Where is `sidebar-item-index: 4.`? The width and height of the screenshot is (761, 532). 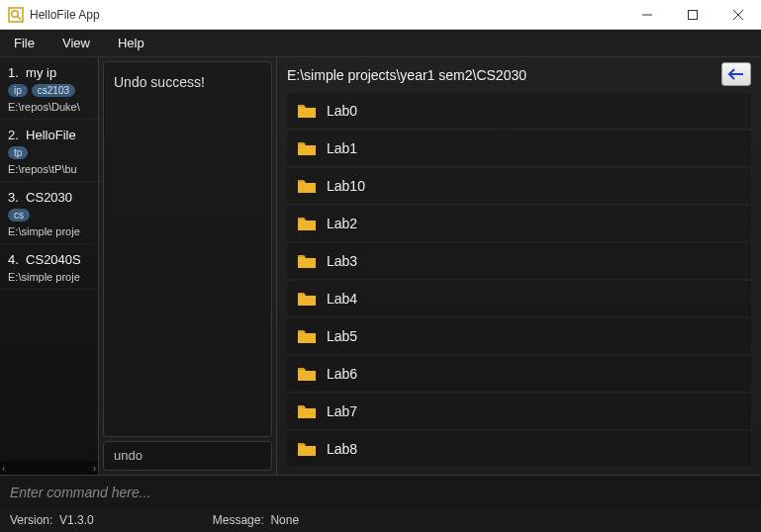
sidebar-item-index: 4. is located at coordinates (14, 259).